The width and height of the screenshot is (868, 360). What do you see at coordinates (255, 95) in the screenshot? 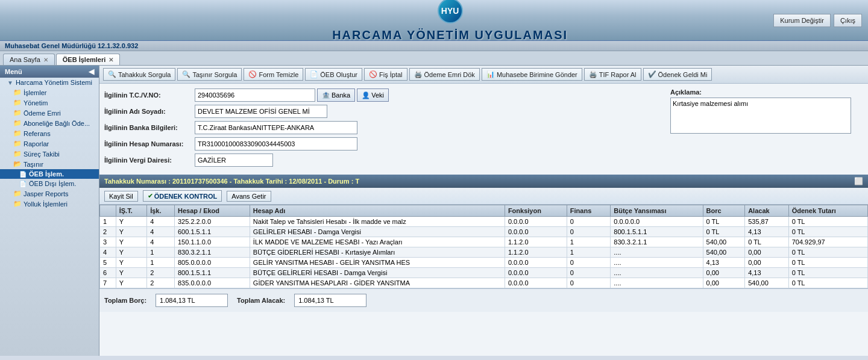
I see `tc-input` at bounding box center [255, 95].